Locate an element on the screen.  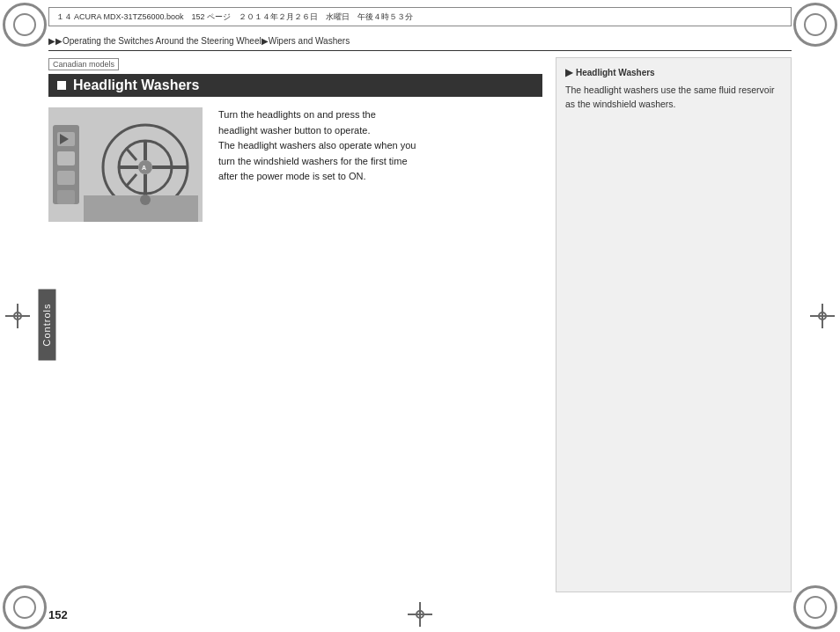
top-right-circle is located at coordinates (815, 25).